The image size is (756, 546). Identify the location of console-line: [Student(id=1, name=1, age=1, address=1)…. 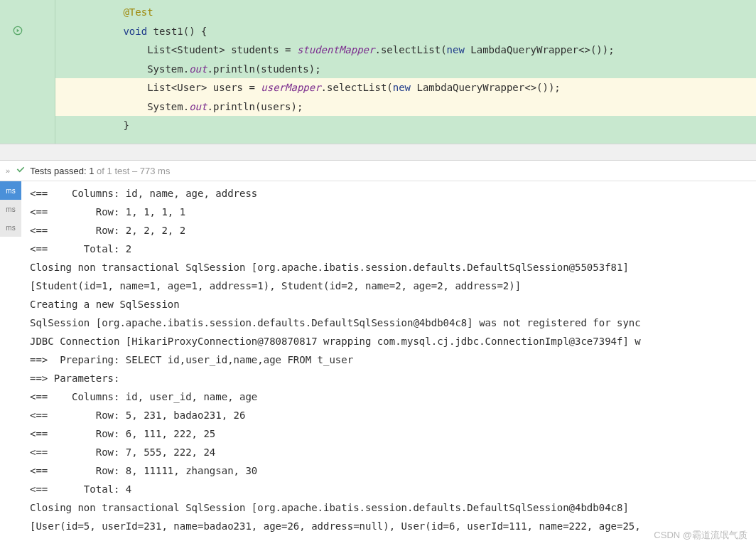
(389, 286).